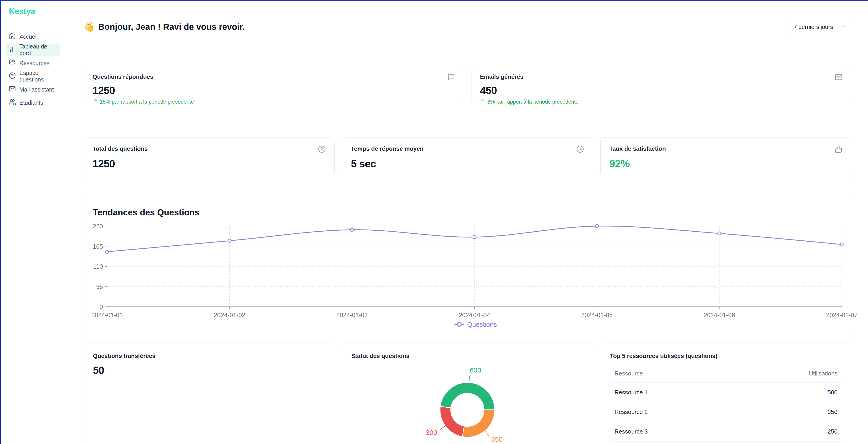 This screenshot has height=444, width=868. What do you see at coordinates (787, 432) in the screenshot?
I see `resource-uses: 250` at bounding box center [787, 432].